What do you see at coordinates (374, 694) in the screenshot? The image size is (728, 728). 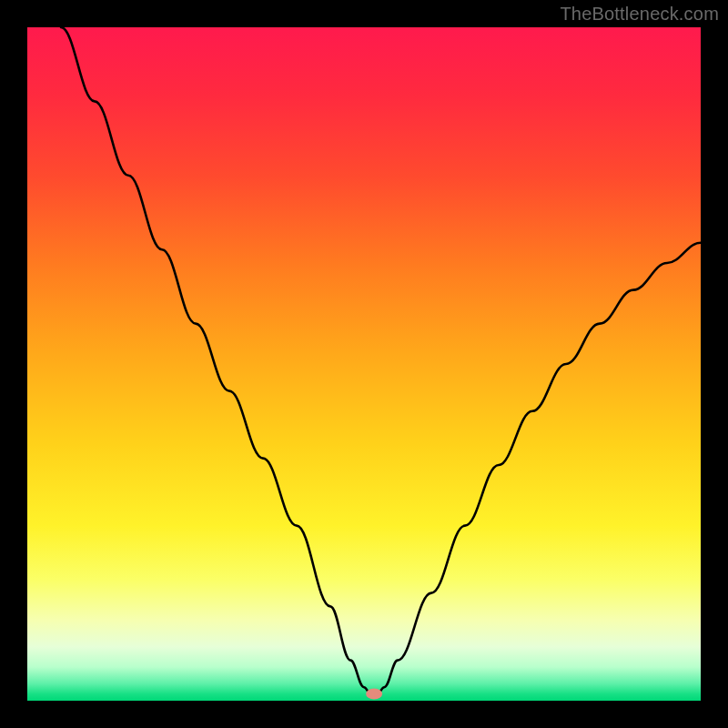 I see `minimum-marker` at bounding box center [374, 694].